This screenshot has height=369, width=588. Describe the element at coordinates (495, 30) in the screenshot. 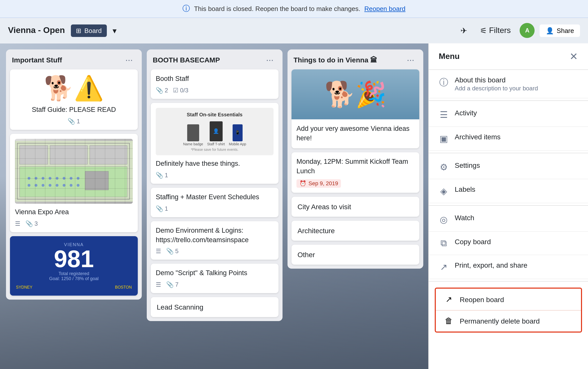

I see `filters-button: ⚟ Filters` at that location.